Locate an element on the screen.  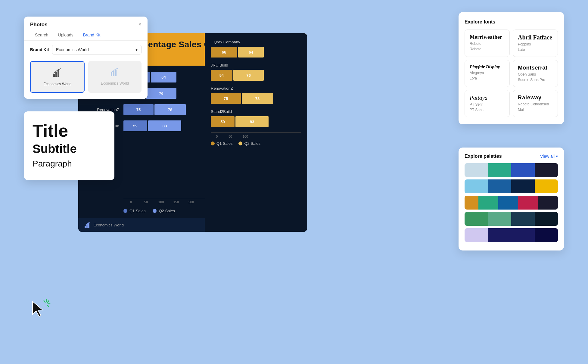
font-sub2-pattaya: PT Sans is located at coordinates (487, 110).